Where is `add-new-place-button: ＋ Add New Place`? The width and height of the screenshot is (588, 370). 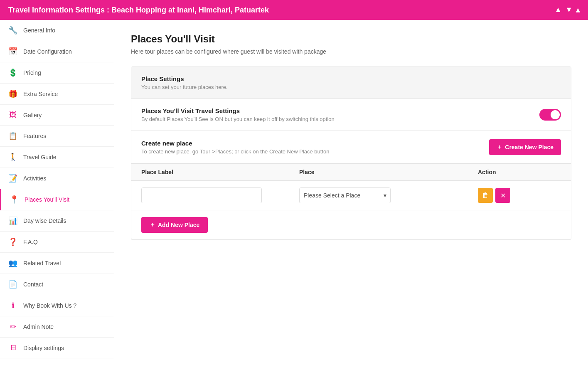
add-new-place-button: ＋ Add New Place is located at coordinates (175, 225).